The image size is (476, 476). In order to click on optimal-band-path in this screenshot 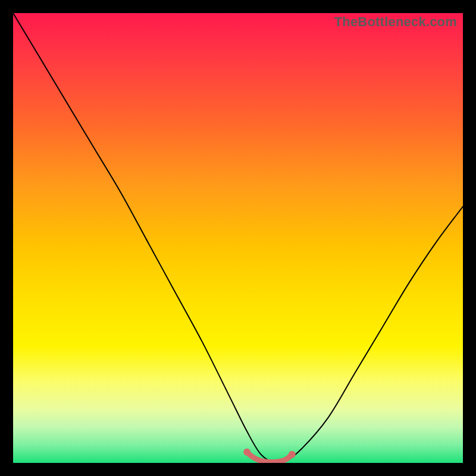, I will do `click(270, 457)`.